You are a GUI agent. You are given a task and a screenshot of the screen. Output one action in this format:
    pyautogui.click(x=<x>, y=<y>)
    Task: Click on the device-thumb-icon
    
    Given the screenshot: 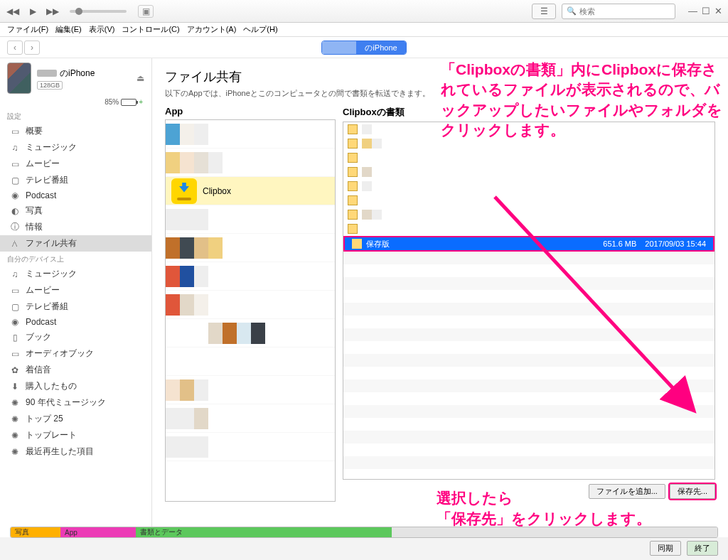 What is the action you would take?
    pyautogui.click(x=19, y=78)
    